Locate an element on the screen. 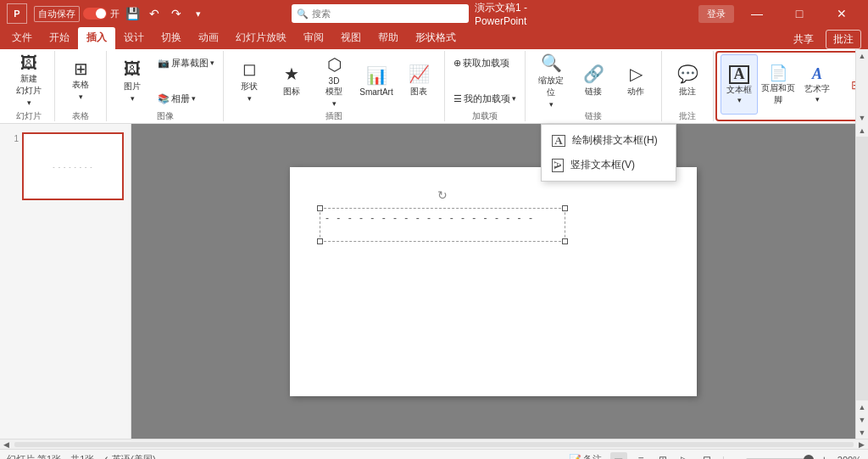 This screenshot has width=868, height=459. tab-view: 视图 is located at coordinates (351, 38).